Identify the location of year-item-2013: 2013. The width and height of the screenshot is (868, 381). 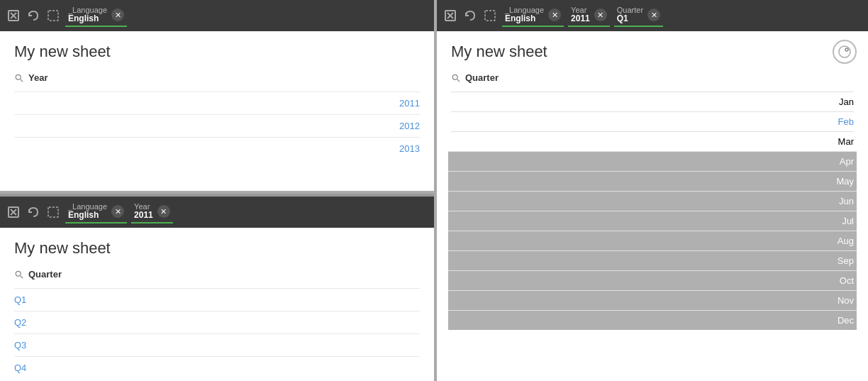
(217, 148).